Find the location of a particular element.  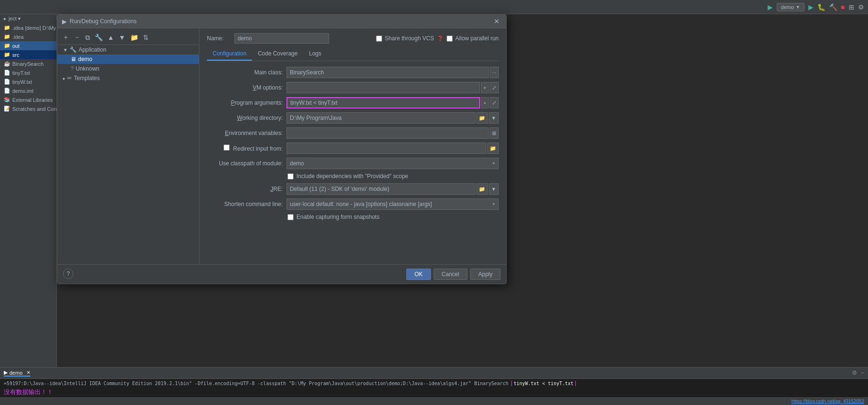

sort-button: ⇅ is located at coordinates (146, 37).